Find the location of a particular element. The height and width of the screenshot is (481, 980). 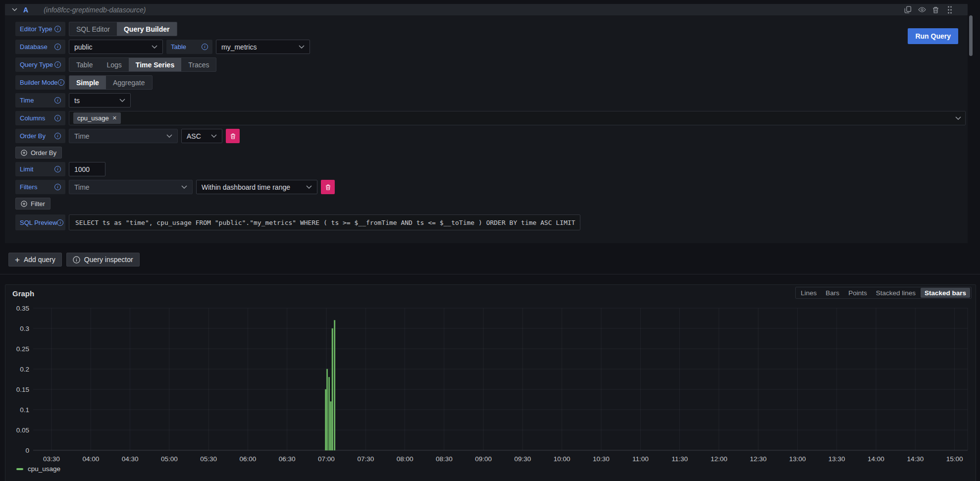

viz-item-points: Points is located at coordinates (858, 293).